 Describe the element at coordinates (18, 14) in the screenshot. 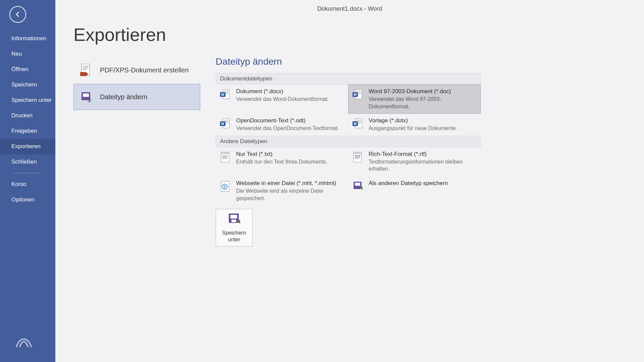

I see `arrow-left-icon` at that location.